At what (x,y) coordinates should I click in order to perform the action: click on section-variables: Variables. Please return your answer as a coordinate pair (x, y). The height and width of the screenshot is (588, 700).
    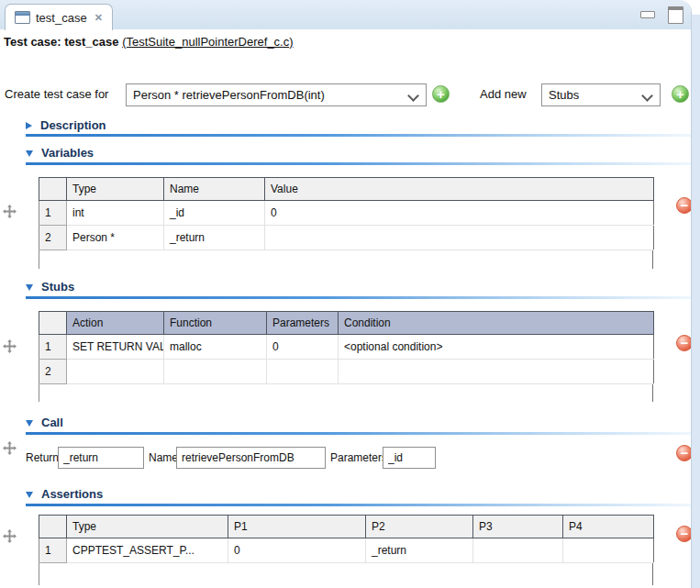
    Looking at the image, I should click on (60, 152).